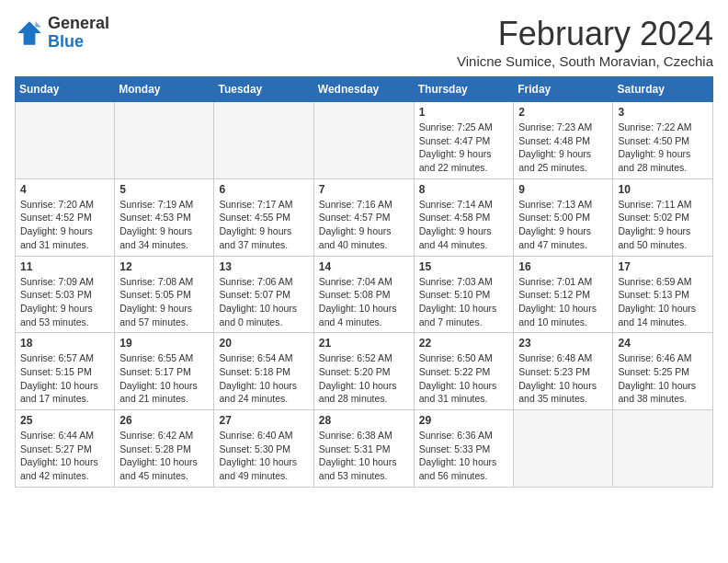  I want to click on calendar-cell: 22Sunrise: 6:50 AM Sunset: 5:22 PM Dayli…, so click(463, 372).